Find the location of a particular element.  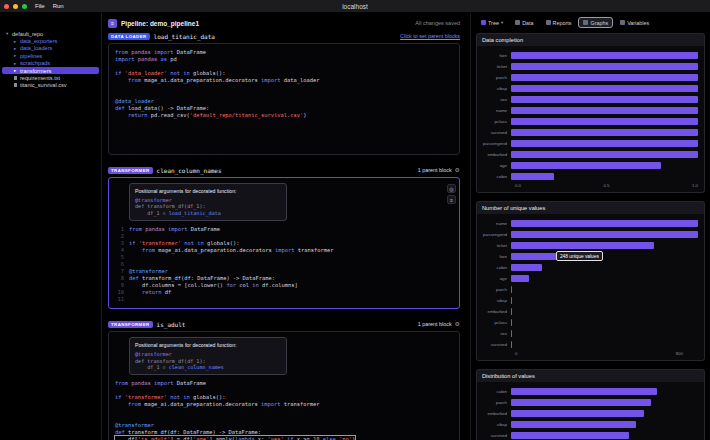

set-parent-blocks-link: Click to set parent blocks is located at coordinates (430, 36).